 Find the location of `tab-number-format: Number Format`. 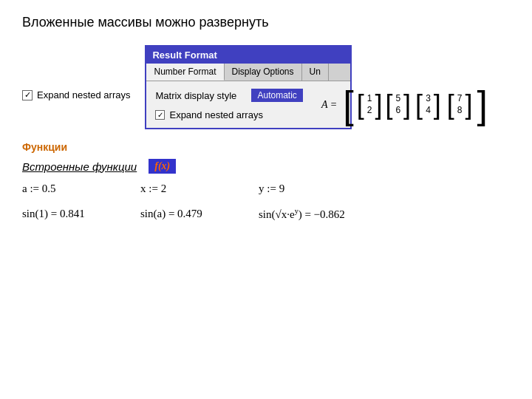

tab-number-format: Number Format is located at coordinates (185, 72).